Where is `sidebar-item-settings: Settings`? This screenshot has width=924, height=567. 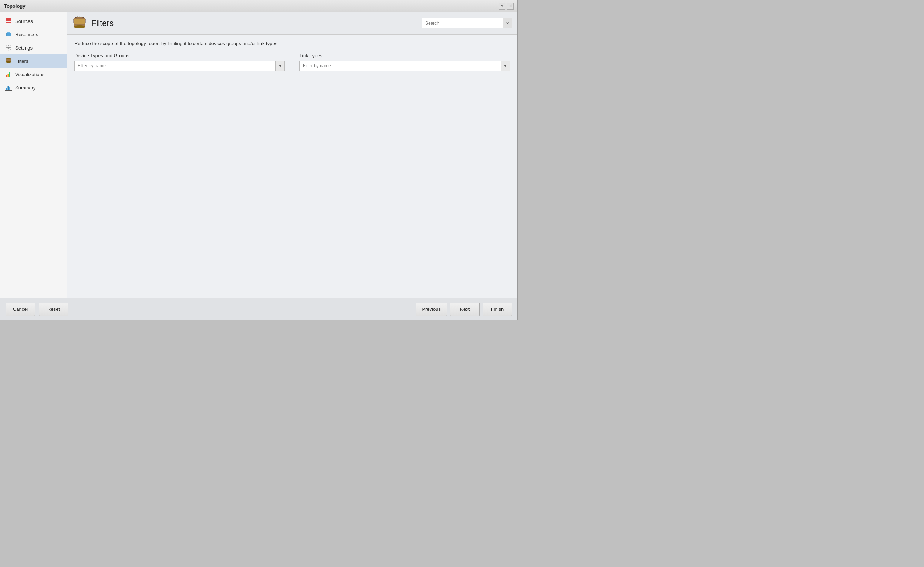 sidebar-item-settings: Settings is located at coordinates (33, 48).